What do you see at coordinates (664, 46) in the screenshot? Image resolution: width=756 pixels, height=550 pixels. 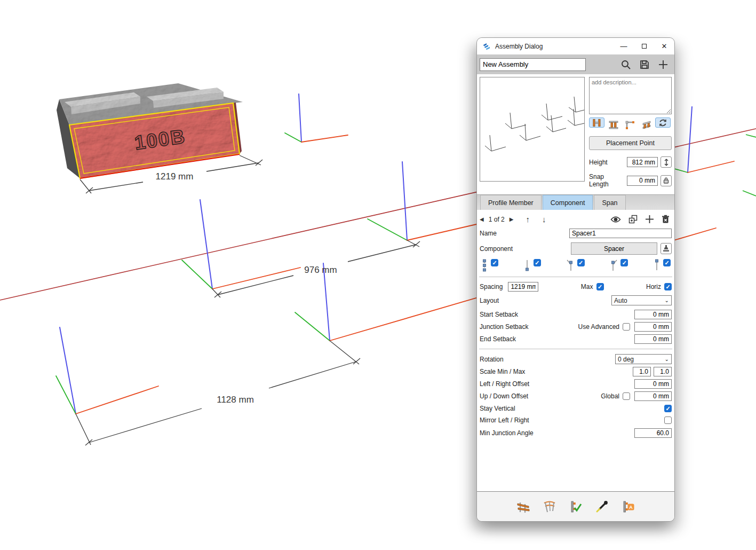 I see `close-button: ✕` at bounding box center [664, 46].